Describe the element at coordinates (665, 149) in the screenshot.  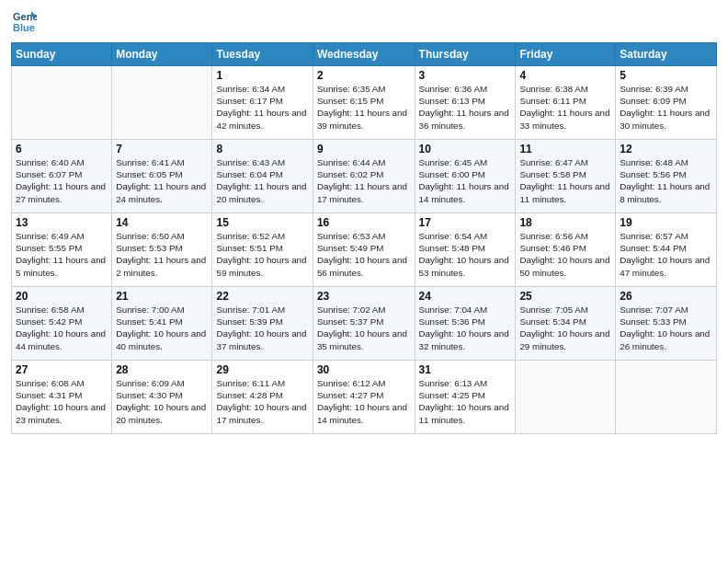
I see `day-number: 12` at that location.